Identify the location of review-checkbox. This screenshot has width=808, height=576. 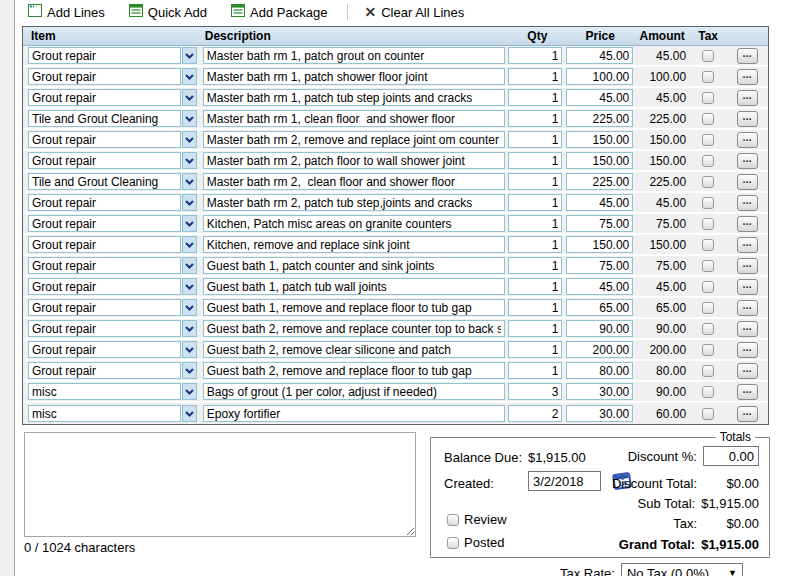
(453, 520).